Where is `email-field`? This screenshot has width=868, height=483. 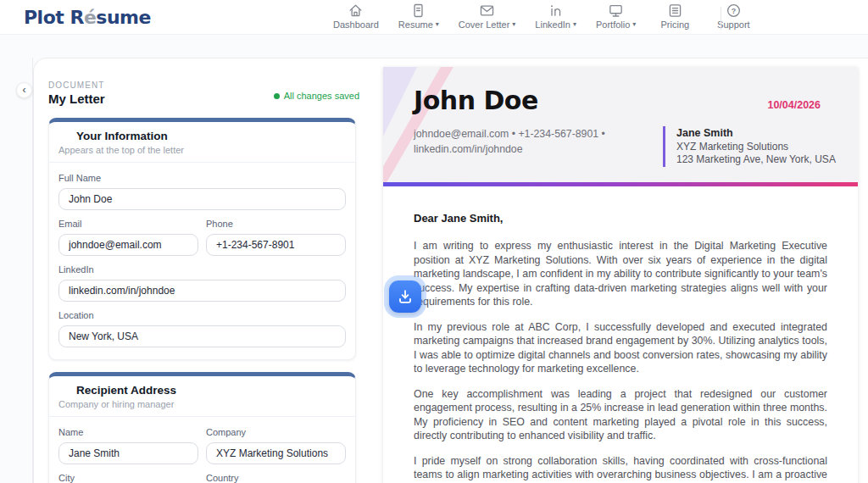
email-field is located at coordinates (129, 245).